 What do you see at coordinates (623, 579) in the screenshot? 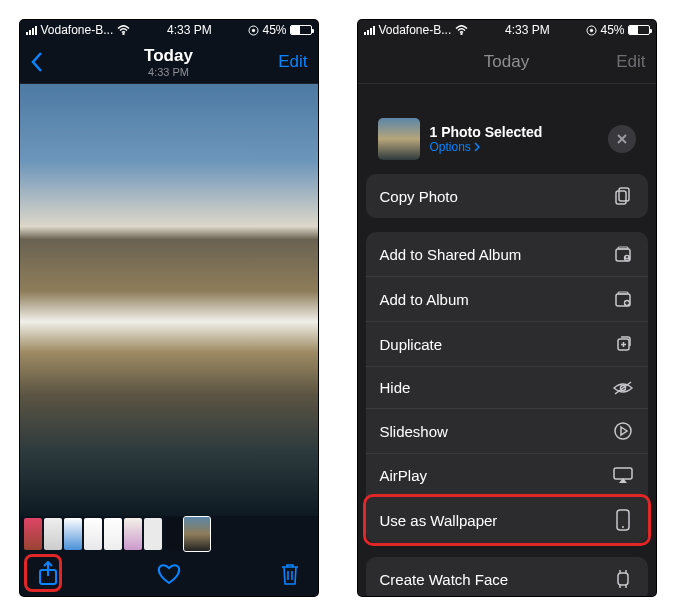
I see `watch-face-icon` at bounding box center [623, 579].